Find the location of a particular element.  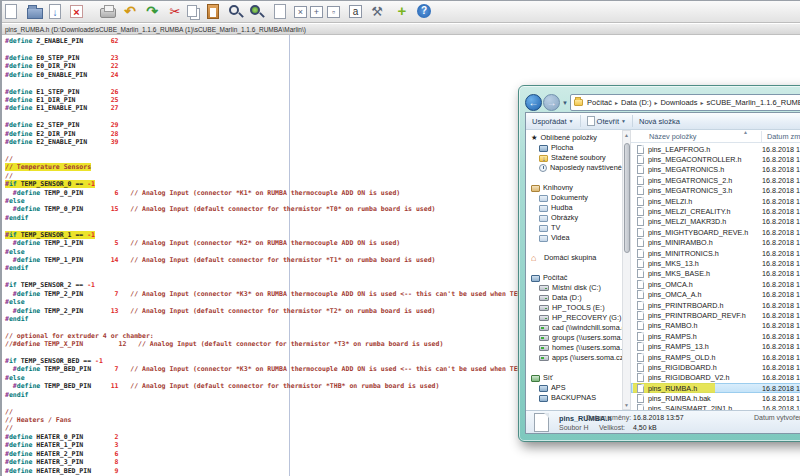

file-row: pins_MEGACONTROLLER.h16.8.2018 13:57 is located at coordinates (716, 159).